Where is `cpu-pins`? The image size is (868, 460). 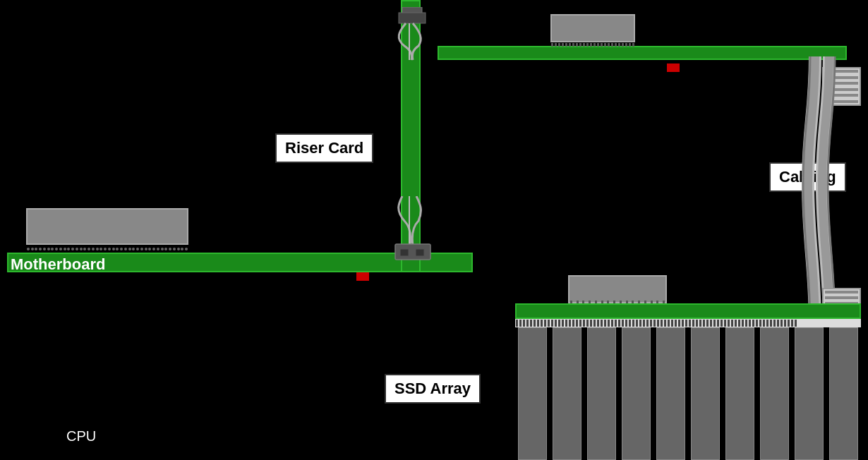 cpu-pins is located at coordinates (107, 249).